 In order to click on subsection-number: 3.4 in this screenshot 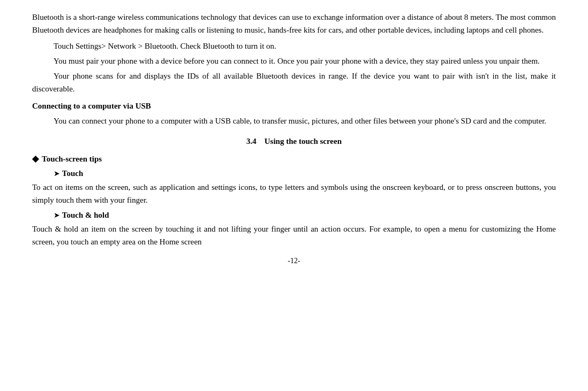, I will do `click(252, 141)`.